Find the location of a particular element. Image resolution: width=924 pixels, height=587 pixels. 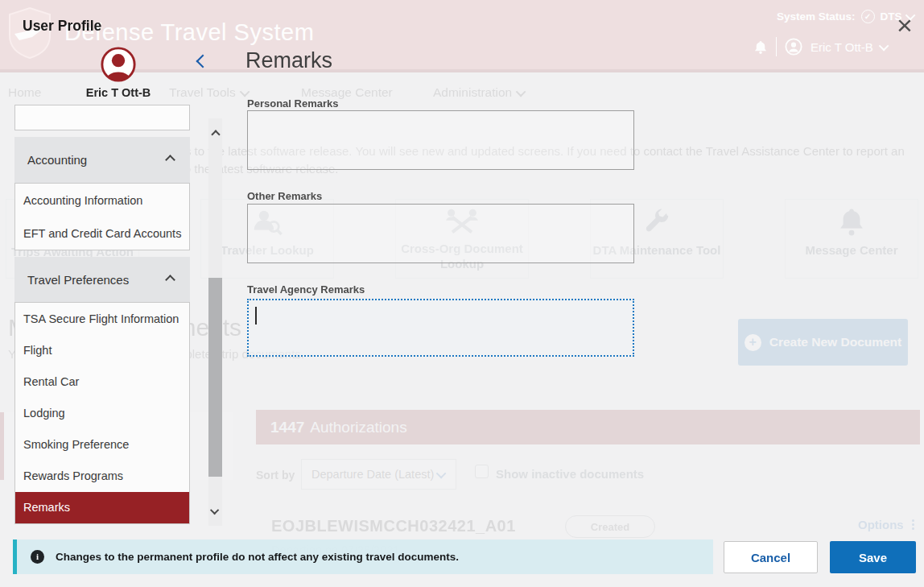

sidebar-item-lodging: Lodging is located at coordinates (102, 412).